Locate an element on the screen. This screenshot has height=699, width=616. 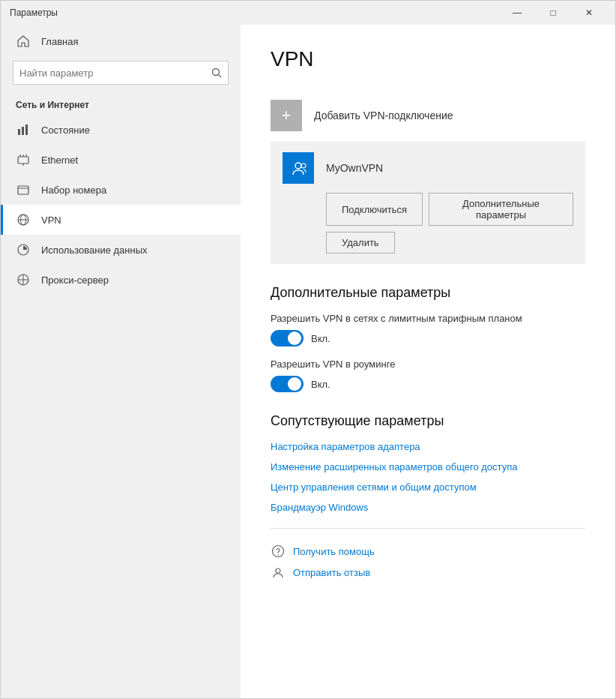
help-icon is located at coordinates (278, 551).